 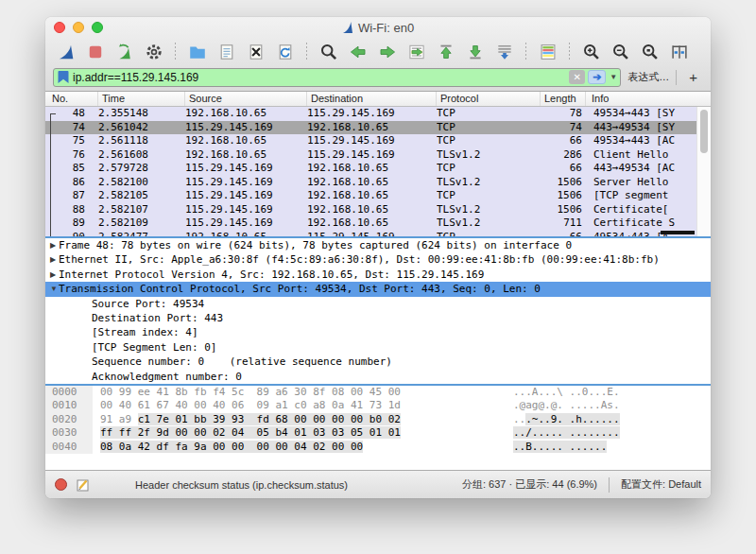 I want to click on go-first-icon, so click(x=446, y=52).